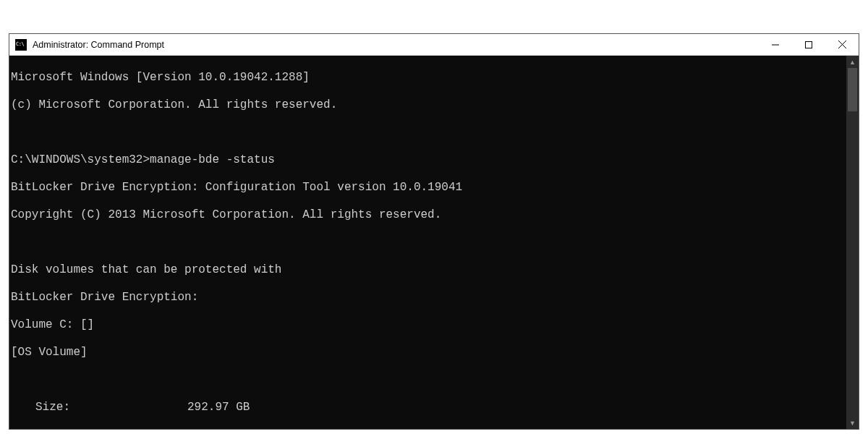 Image resolution: width=868 pixels, height=434 pixels. I want to click on command-text: manage-bde -status, so click(213, 160).